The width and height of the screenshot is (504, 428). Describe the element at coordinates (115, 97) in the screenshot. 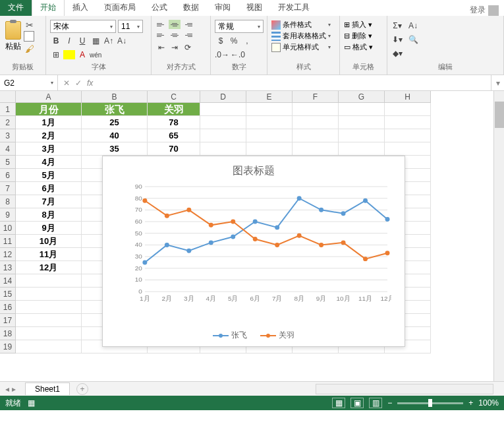

I see `column-header: B` at that location.